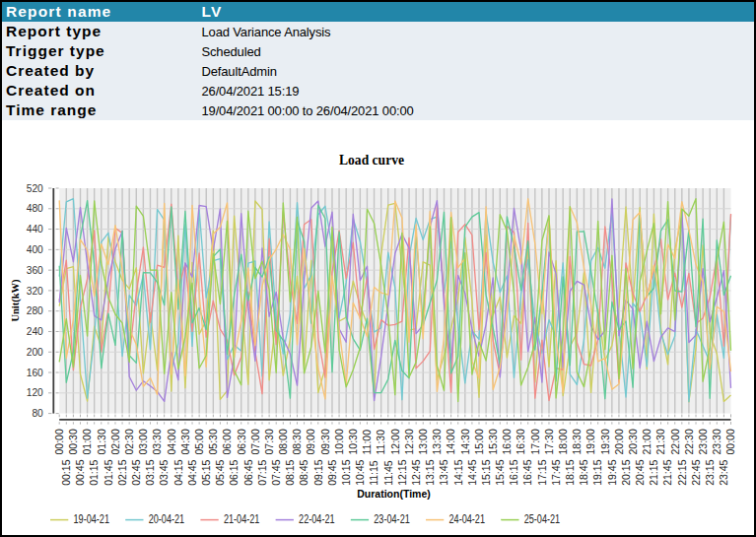 Image resolution: width=756 pixels, height=537 pixels. What do you see at coordinates (500, 472) in the screenshot?
I see `svg-text: 15:45` at bounding box center [500, 472].